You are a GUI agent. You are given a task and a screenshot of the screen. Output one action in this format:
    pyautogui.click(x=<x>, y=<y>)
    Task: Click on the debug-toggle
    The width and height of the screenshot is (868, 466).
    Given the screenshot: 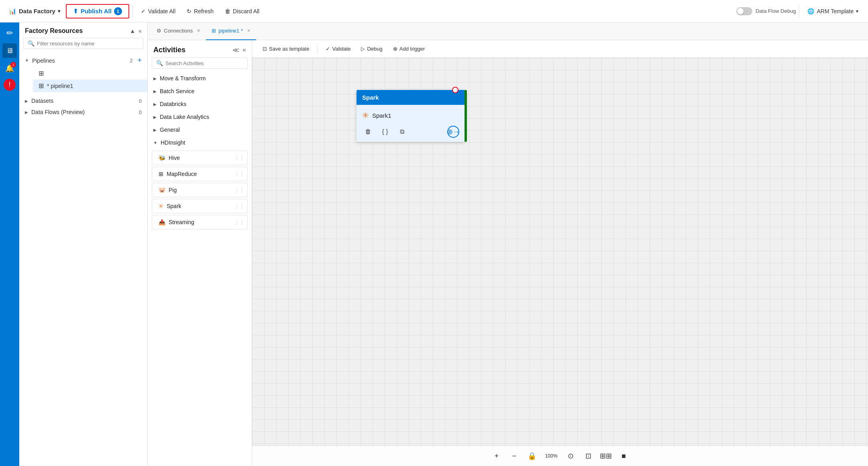 What is the action you would take?
    pyautogui.click(x=744, y=11)
    